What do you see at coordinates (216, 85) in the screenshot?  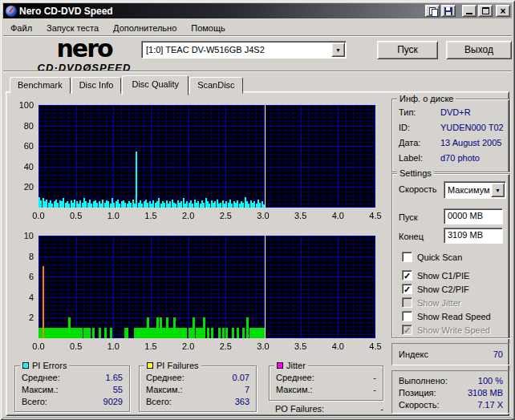 I see `tab-scandisc: ScanDisc` at bounding box center [216, 85].